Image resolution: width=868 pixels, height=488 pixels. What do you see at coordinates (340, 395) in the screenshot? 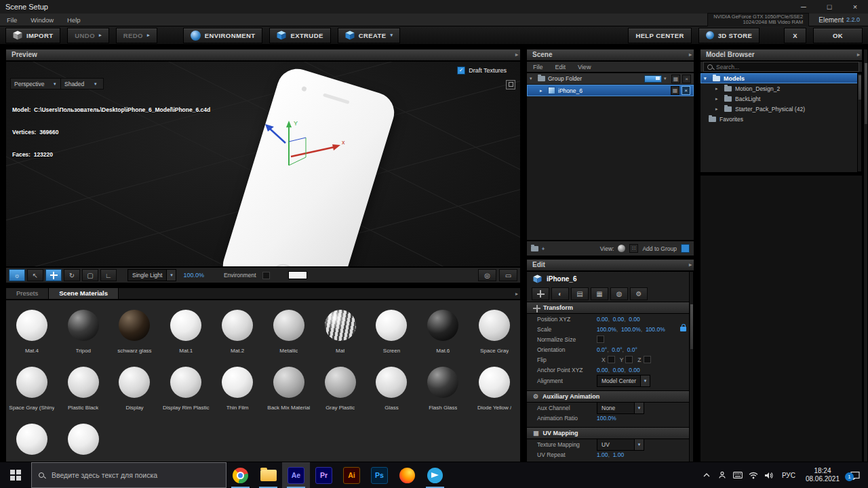
I see `material-item: Gray Plastic` at bounding box center [340, 395].